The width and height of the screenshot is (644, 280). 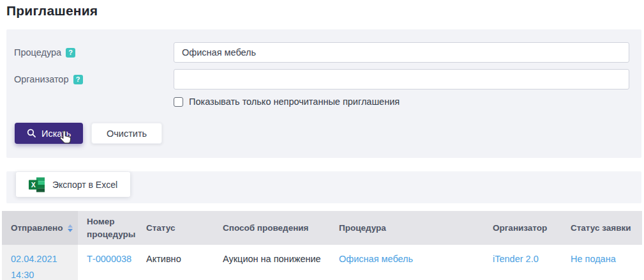 What do you see at coordinates (70, 230) in the screenshot?
I see `sort-desc-arrow-icon` at bounding box center [70, 230].